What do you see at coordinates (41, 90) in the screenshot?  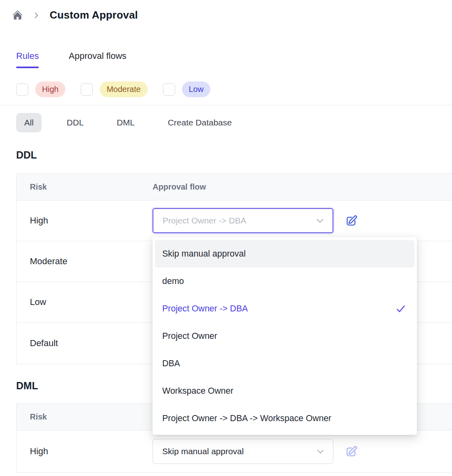 I see `risk-filter-high: High` at bounding box center [41, 90].